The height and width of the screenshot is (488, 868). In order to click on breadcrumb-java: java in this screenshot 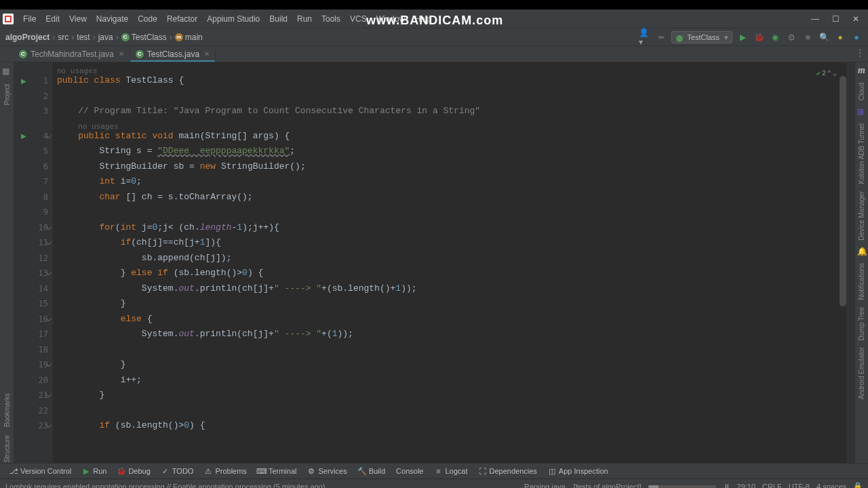, I will do `click(106, 37)`.